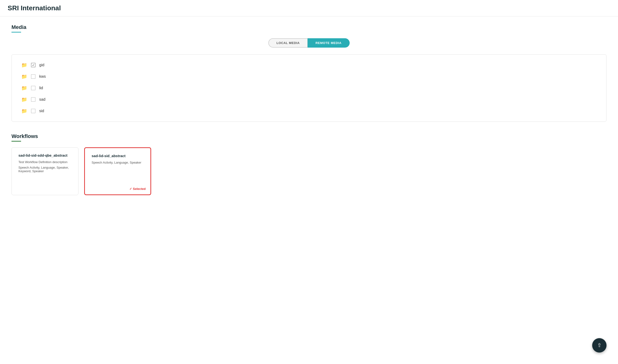  What do you see at coordinates (24, 88) in the screenshot?
I see `folder-icon-lid: 📁` at bounding box center [24, 88].